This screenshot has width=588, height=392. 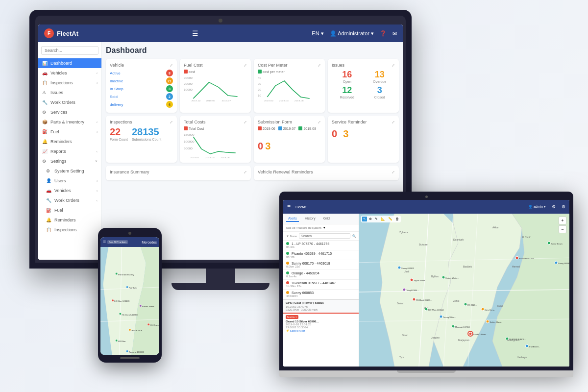 I want to click on fuel-cost-card: Fuel Cost ⤢ cost 30000, so click(x=216, y=86).